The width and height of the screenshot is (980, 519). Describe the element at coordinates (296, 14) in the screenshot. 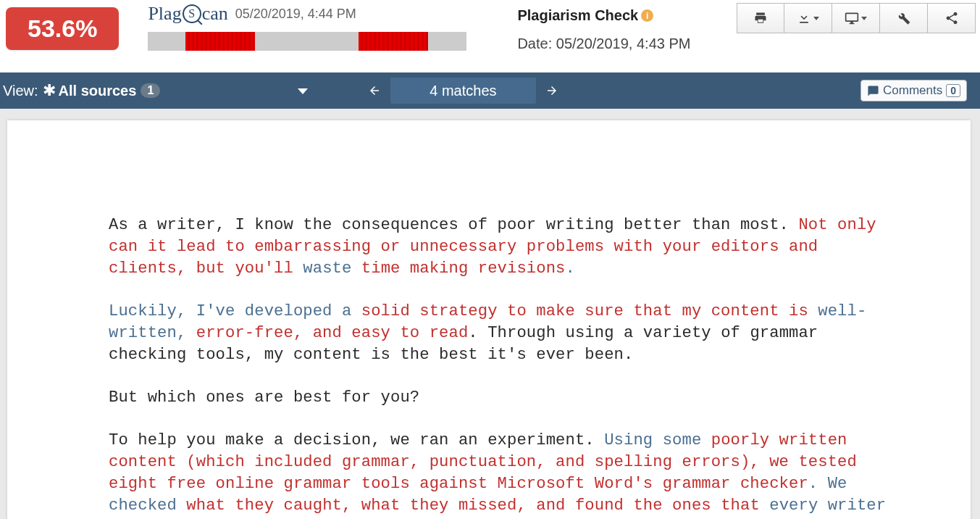

I see `logo-timestamp: 05/20/2019, 4:44 PM` at that location.